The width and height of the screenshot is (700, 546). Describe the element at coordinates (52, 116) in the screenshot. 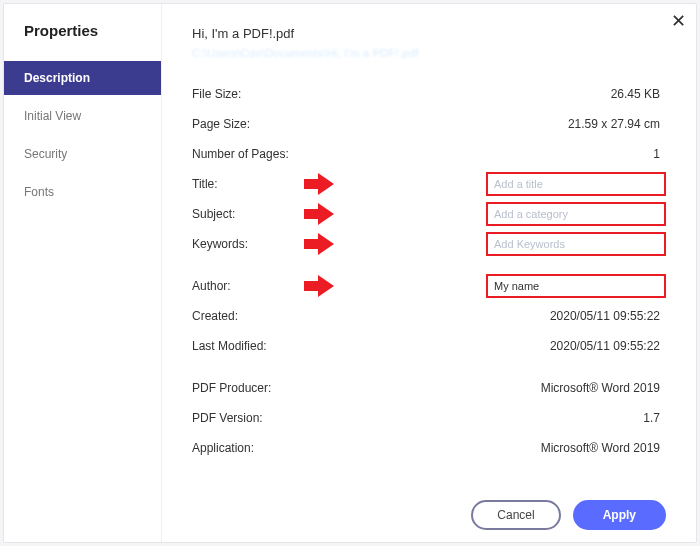

I see `sidebar-item-label: Initial View` at that location.